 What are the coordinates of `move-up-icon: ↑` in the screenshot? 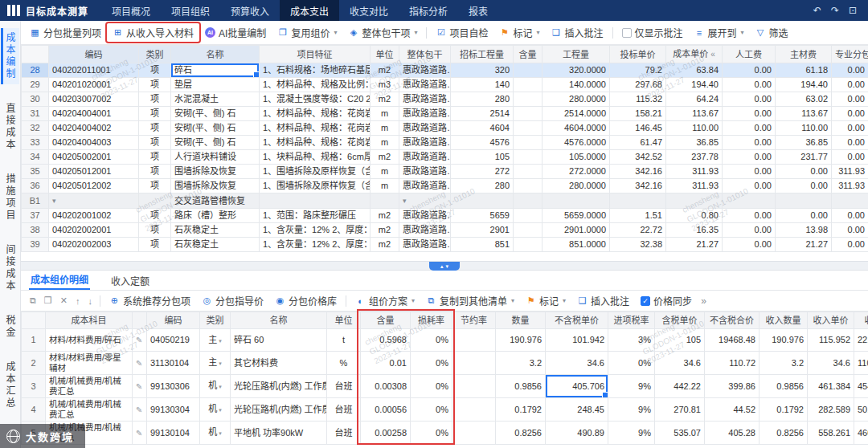 It's located at (78, 301).